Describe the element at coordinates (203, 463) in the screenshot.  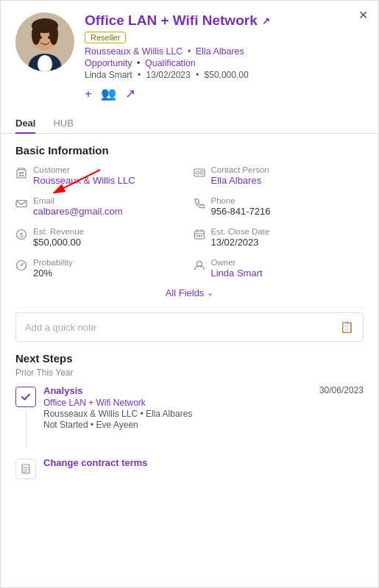
I see `activity-title-row-1: Change contract terms` at that location.